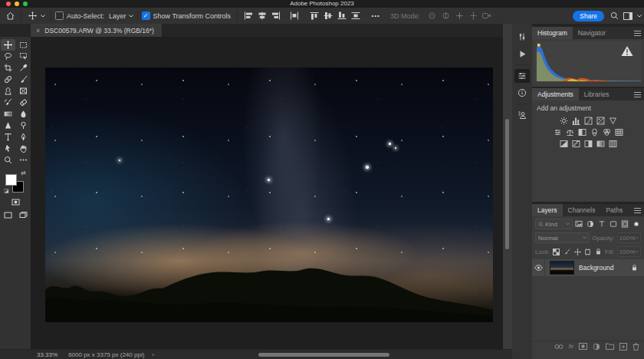  What do you see at coordinates (15, 203) in the screenshot?
I see `quick-mask-icon` at bounding box center [15, 203].